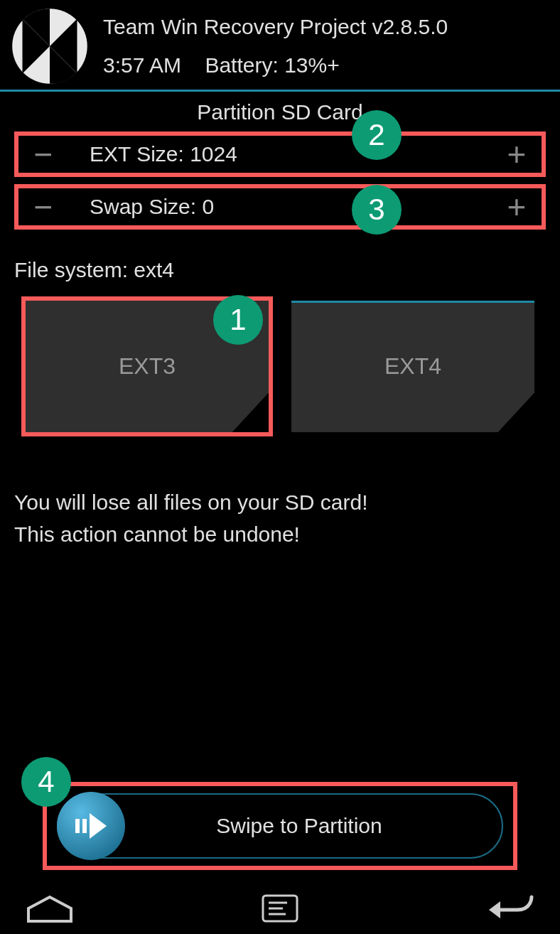  What do you see at coordinates (43, 154) in the screenshot?
I see `ext-minus-button: −` at bounding box center [43, 154].